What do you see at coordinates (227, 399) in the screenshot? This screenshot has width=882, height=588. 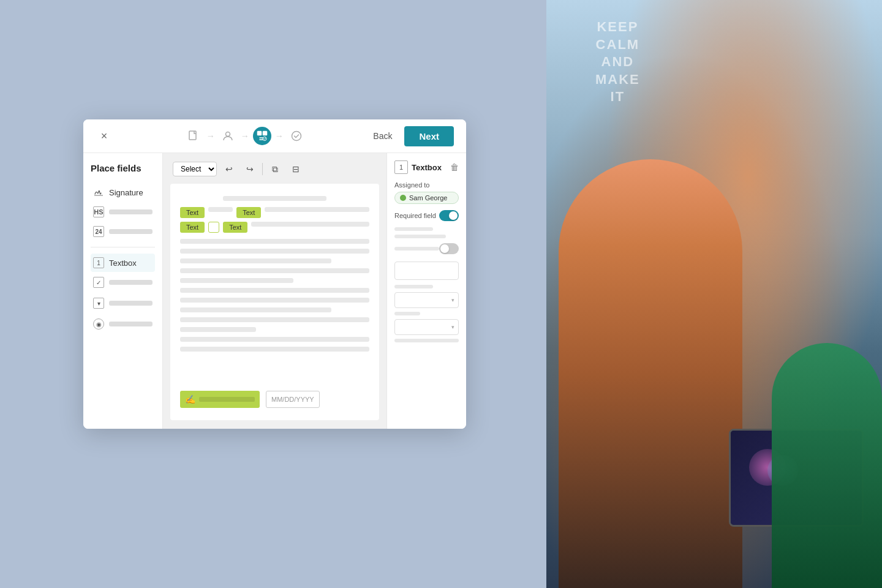 I see `sig-line` at bounding box center [227, 399].